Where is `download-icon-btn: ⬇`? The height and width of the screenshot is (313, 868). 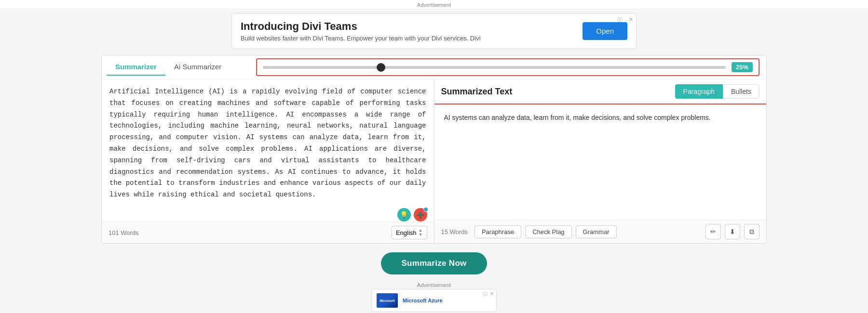
download-icon-btn: ⬇ is located at coordinates (732, 232).